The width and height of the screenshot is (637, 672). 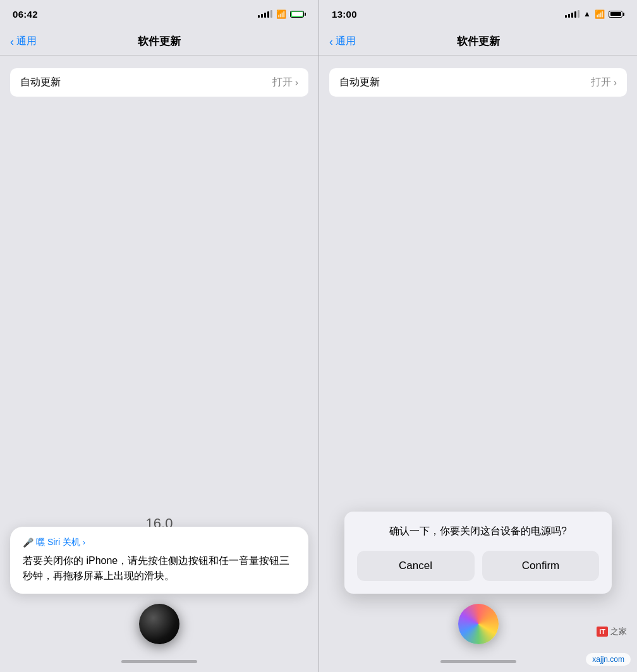 What do you see at coordinates (331, 42) in the screenshot?
I see `right-back-chevron-icon: ‹` at bounding box center [331, 42].